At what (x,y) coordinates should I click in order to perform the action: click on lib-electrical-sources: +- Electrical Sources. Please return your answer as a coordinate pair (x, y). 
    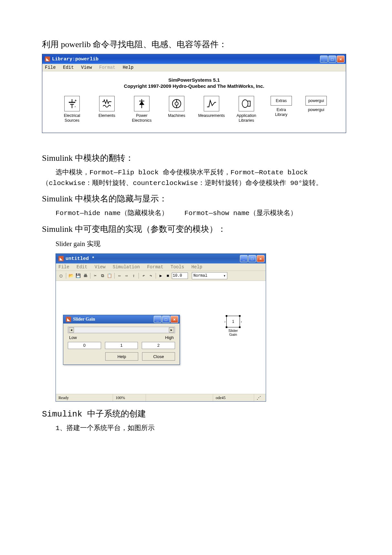
    Looking at the image, I should click on (72, 109).